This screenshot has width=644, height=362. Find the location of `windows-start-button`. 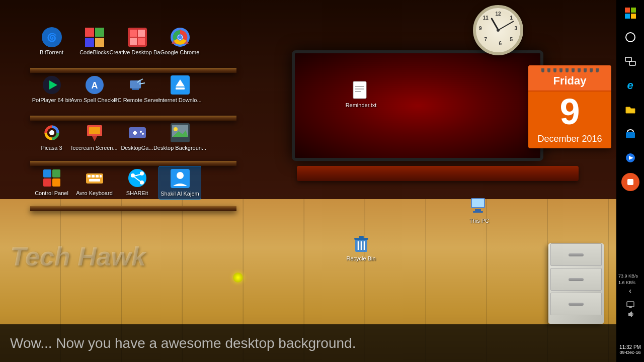

windows-start-button is located at coordinates (630, 13).